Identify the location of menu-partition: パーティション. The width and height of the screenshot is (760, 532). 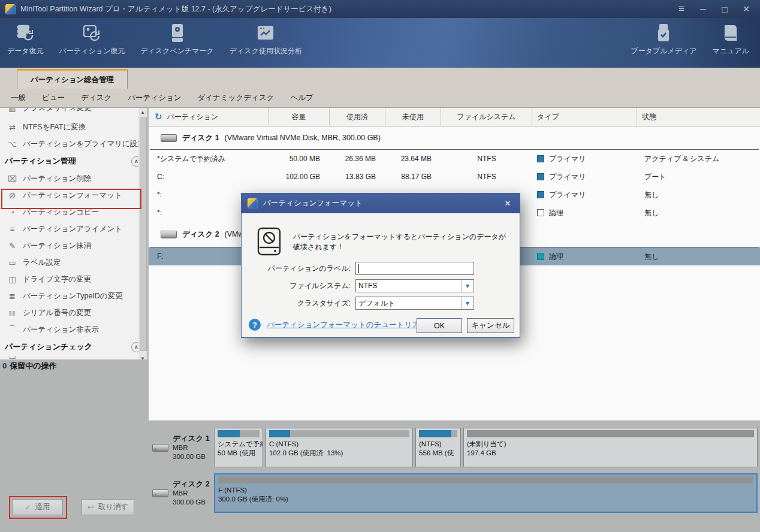
(155, 98).